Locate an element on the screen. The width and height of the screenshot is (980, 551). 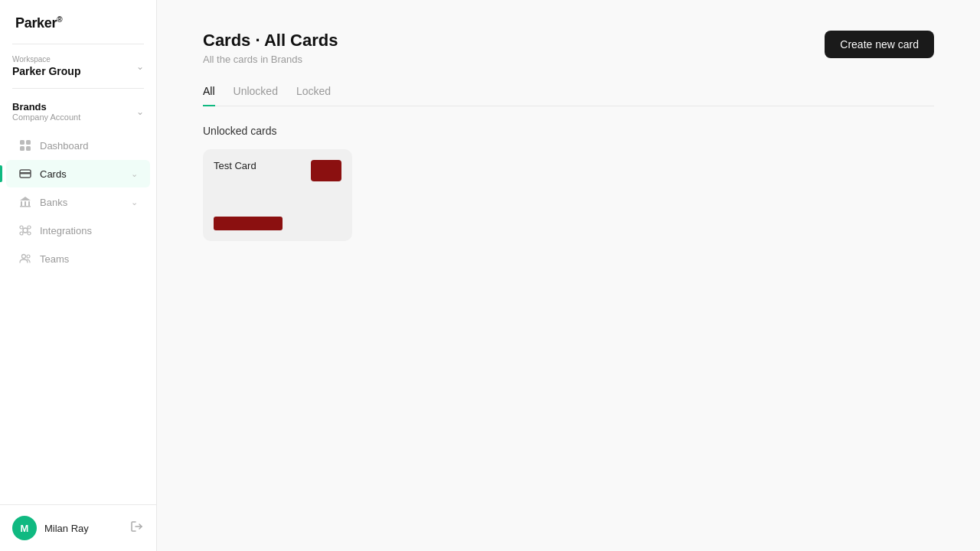
sidebar-item-integrations: Integrations is located at coordinates (78, 230).